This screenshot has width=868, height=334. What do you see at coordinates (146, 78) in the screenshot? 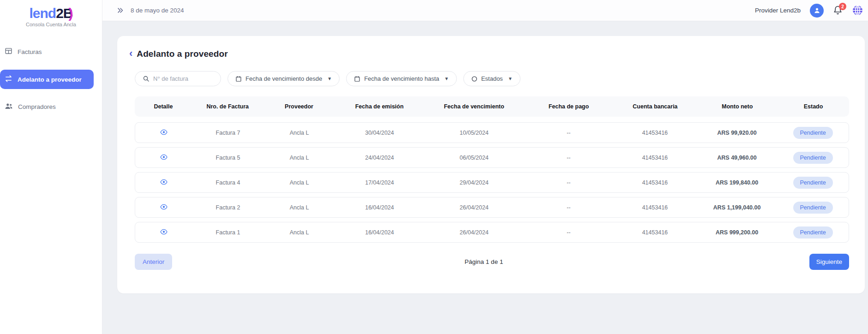
I see `search-icon` at bounding box center [146, 78].